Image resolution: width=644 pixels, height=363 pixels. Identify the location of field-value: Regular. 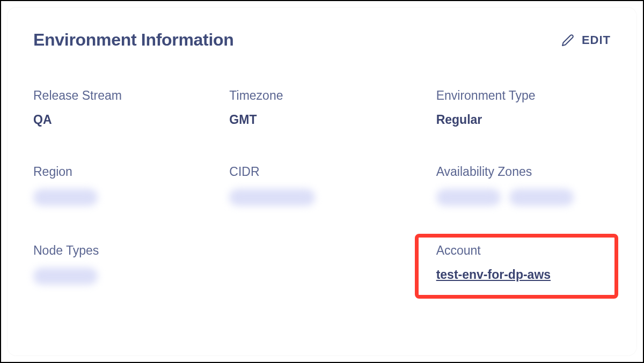
(524, 120).